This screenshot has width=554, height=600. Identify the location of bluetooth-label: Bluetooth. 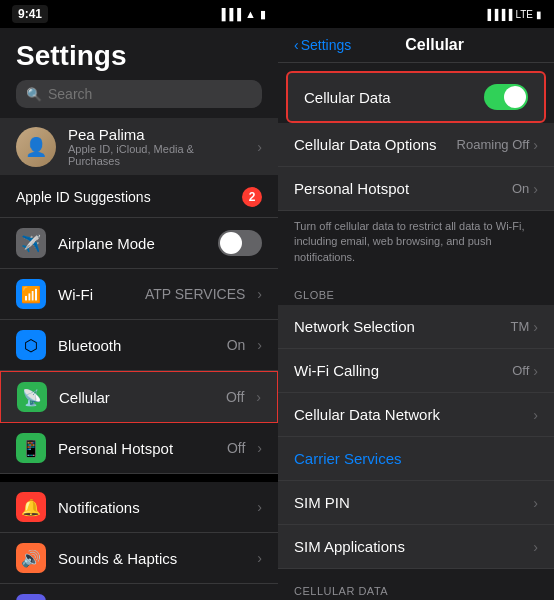
(136, 346).